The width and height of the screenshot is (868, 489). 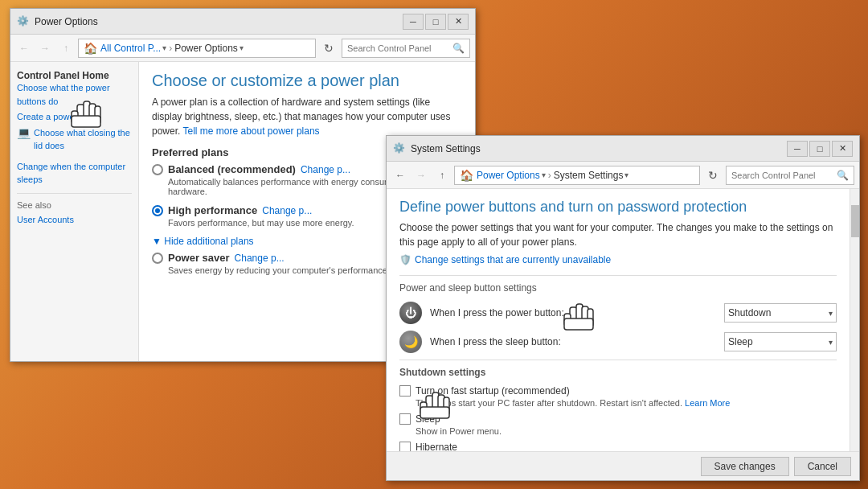 What do you see at coordinates (405, 419) in the screenshot?
I see `sleep-checkbox` at bounding box center [405, 419].